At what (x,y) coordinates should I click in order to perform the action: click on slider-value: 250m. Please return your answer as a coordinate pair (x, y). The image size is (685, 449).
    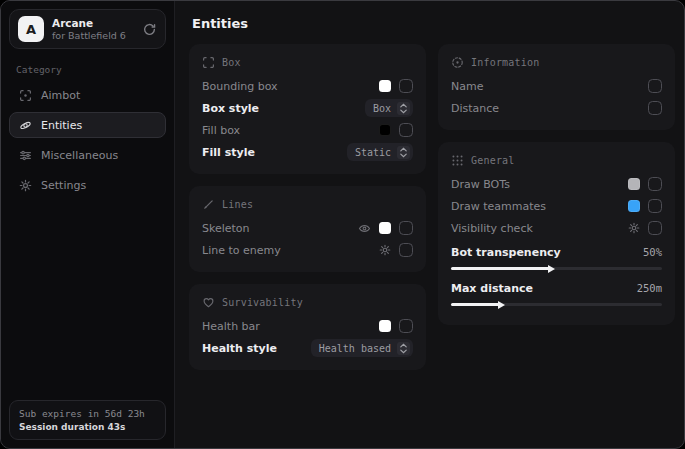
    Looking at the image, I should click on (650, 288).